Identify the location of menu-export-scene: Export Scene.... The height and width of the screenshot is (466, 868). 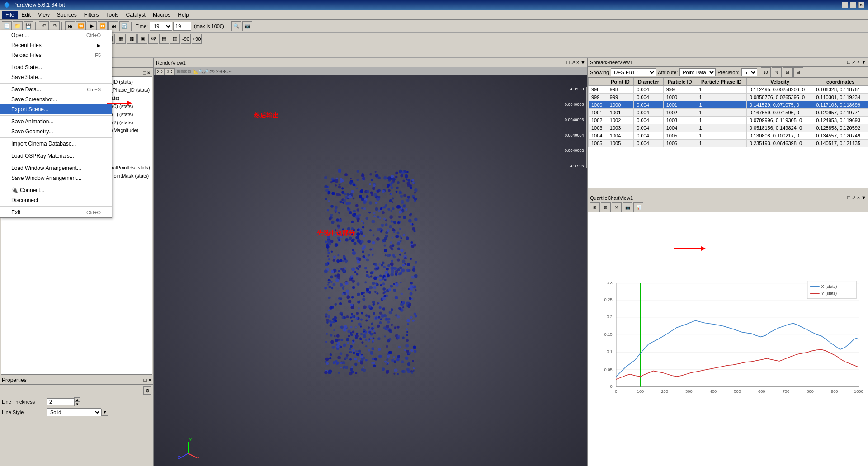
(56, 109).